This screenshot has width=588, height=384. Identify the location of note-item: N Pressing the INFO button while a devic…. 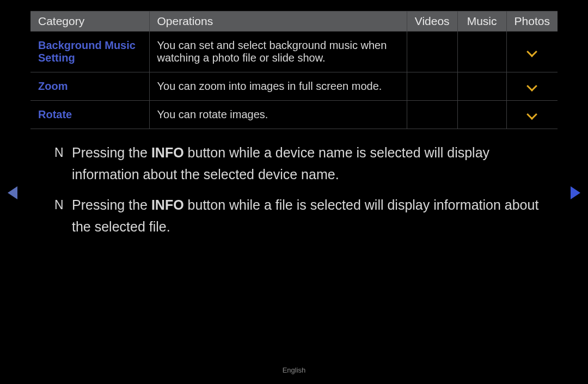
(305, 163).